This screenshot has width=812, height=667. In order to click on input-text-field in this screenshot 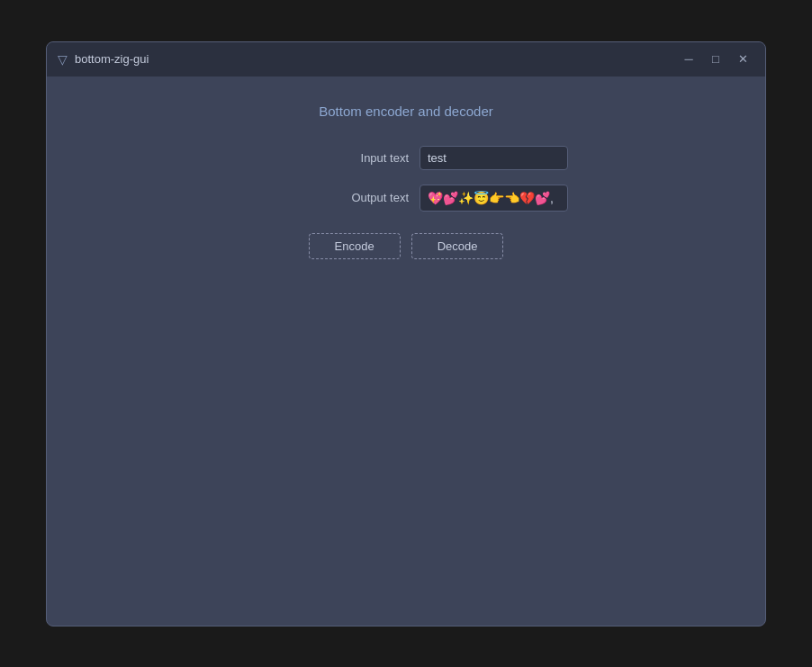, I will do `click(493, 158)`.